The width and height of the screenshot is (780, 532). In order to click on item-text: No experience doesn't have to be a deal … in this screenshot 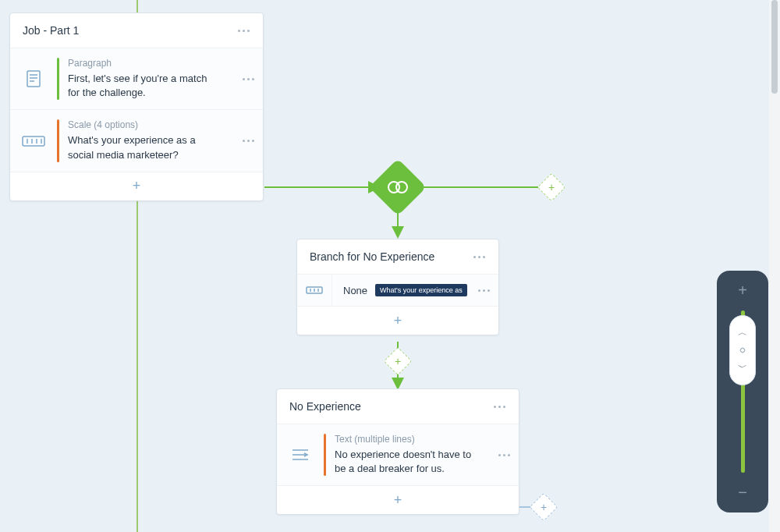, I will do `click(409, 462)`.